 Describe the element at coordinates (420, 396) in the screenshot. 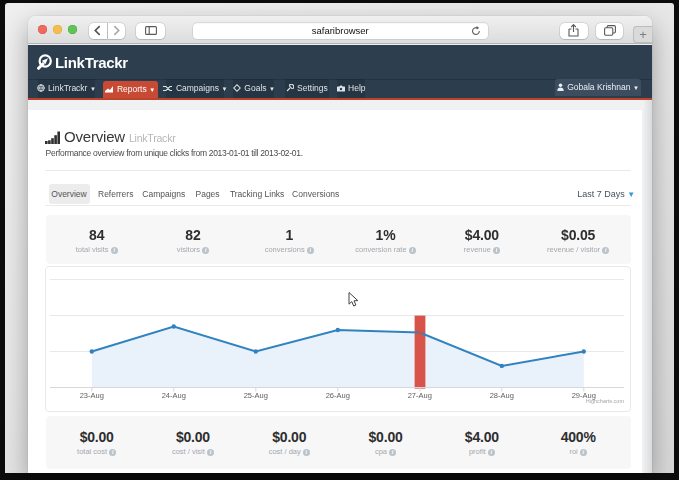

I see `svg-text: 27-Aug` at that location.